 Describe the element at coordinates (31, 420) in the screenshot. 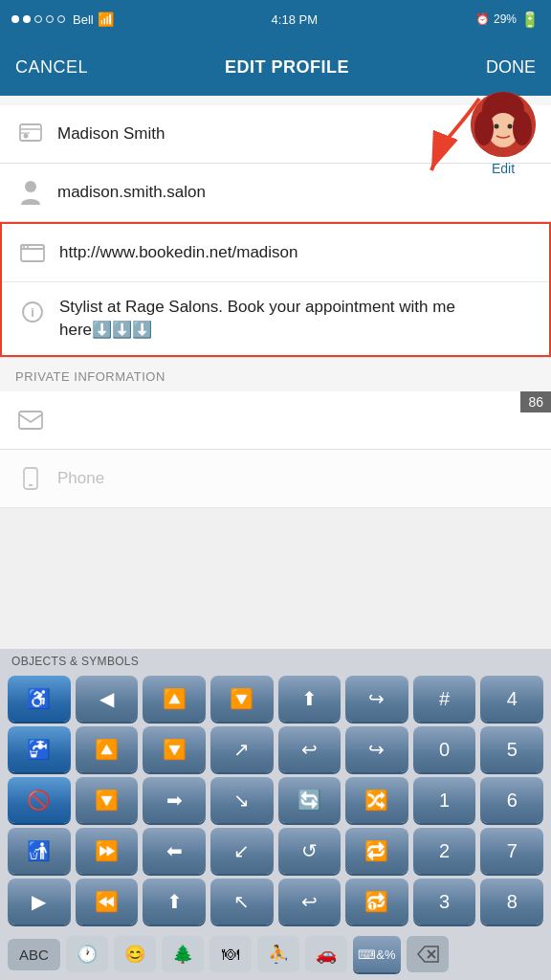

I see `email-icon` at that location.